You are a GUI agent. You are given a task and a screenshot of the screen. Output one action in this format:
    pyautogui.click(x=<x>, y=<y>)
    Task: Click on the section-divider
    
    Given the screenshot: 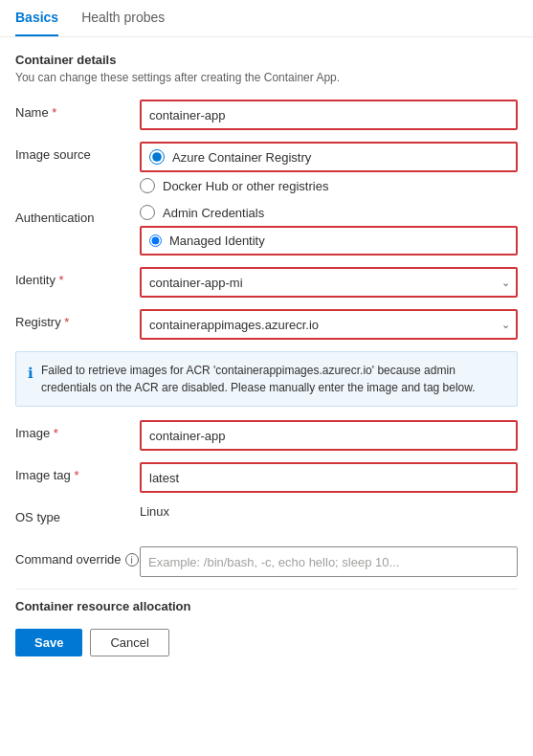 What is the action you would take?
    pyautogui.click(x=266, y=589)
    